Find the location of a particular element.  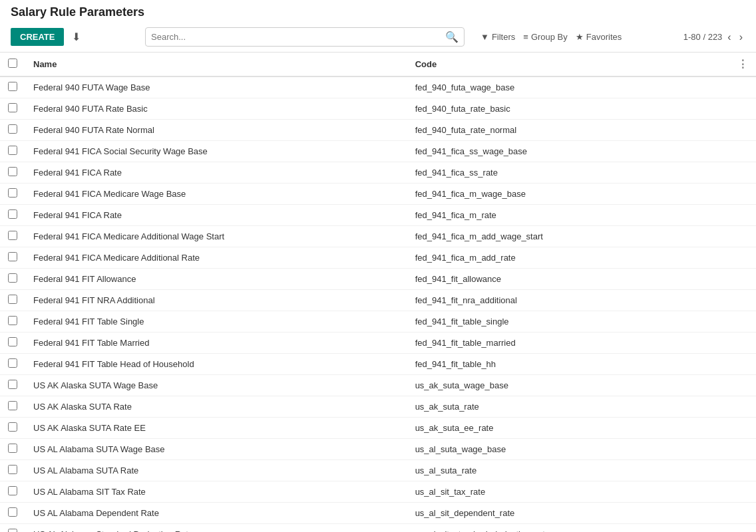

row-code: fed_941_fica_m_add_rate is located at coordinates (568, 258).